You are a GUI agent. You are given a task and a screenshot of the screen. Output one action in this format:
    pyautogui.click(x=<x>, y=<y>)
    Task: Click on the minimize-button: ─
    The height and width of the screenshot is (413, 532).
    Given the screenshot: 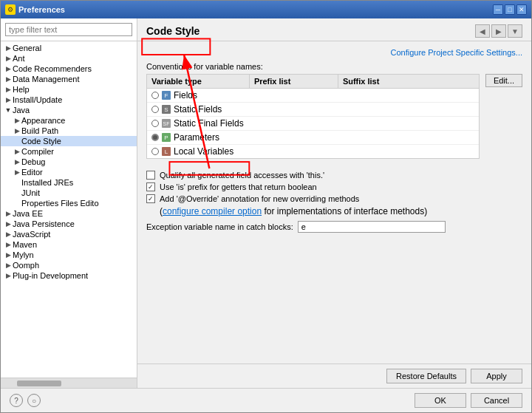 What is the action you would take?
    pyautogui.click(x=498, y=10)
    